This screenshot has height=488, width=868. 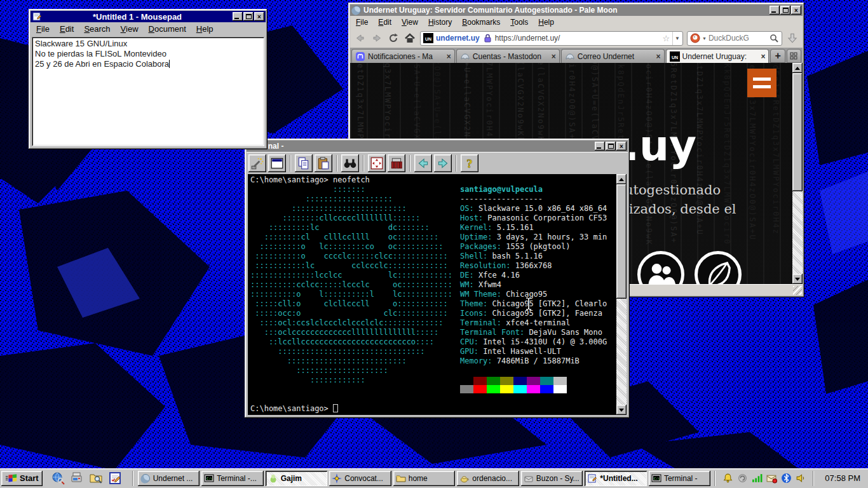 I want to click on tray-swirl-icon, so click(x=742, y=478).